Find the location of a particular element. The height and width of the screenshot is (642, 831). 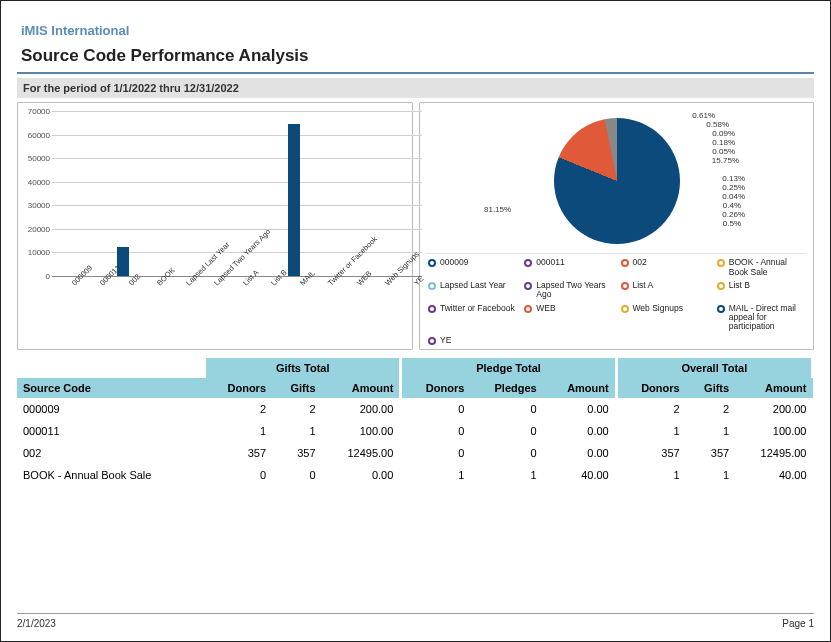

pie-main-label: 81.15% is located at coordinates (498, 210).